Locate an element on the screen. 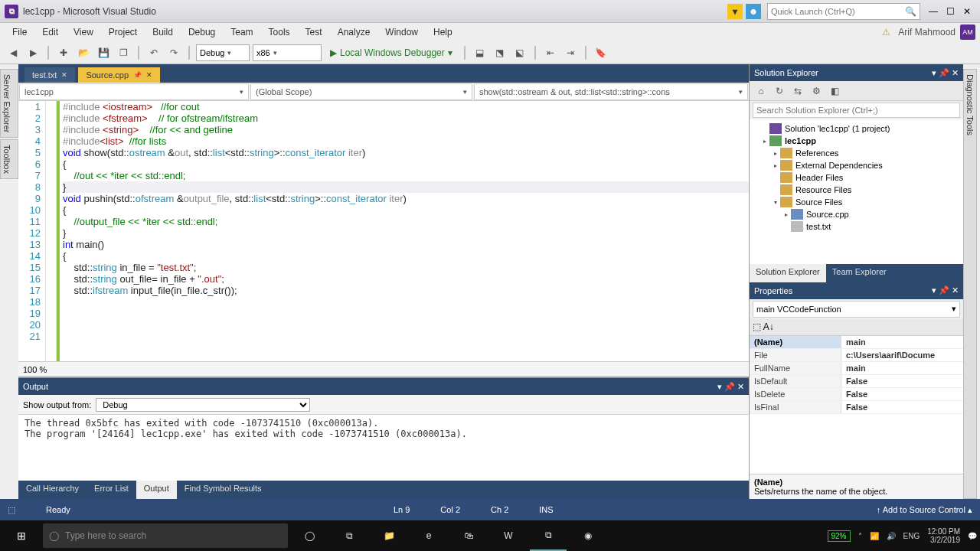 The height and width of the screenshot is (551, 980). indent-more-icon: ⇥ is located at coordinates (570, 53).